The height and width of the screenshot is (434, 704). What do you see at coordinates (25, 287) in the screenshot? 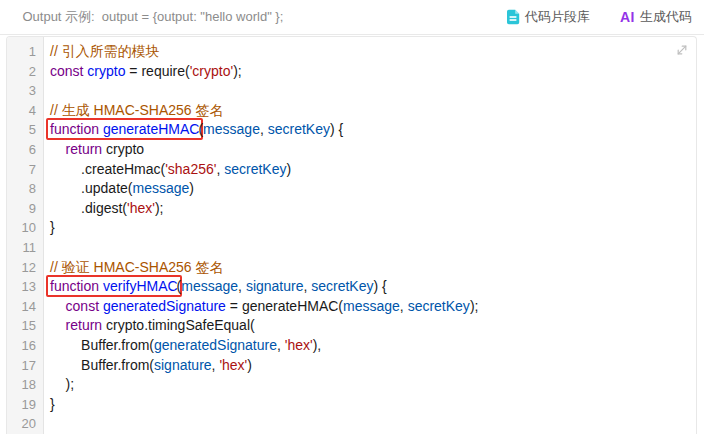
I see `line-number: 13` at bounding box center [25, 287].